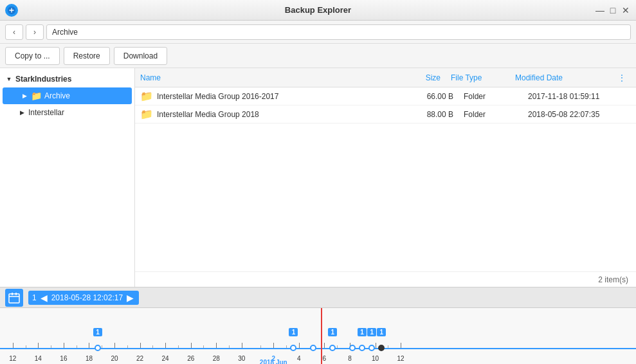 The image size is (636, 364). I want to click on calendar-icon, so click(14, 298).